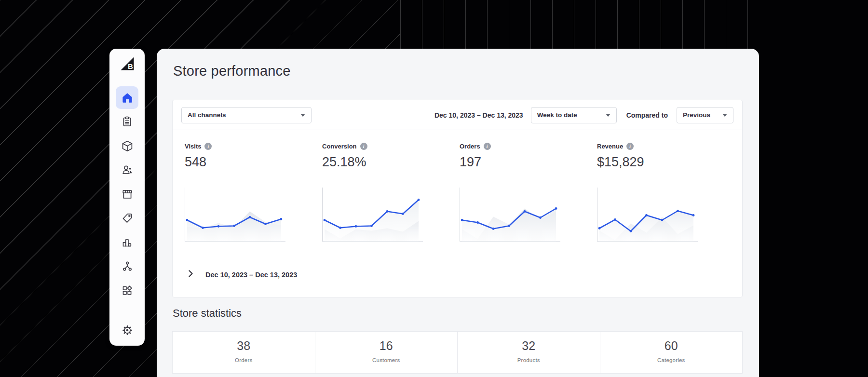 The width and height of the screenshot is (868, 377). What do you see at coordinates (470, 147) in the screenshot?
I see `metric-label: Orders` at bounding box center [470, 147].